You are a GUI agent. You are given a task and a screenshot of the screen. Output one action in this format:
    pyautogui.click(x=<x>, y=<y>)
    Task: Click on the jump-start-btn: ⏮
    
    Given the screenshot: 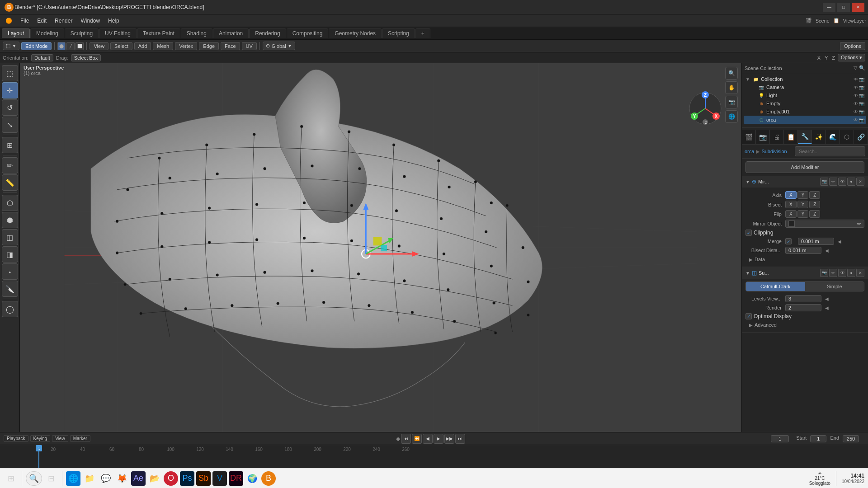 What is the action you would take?
    pyautogui.click(x=406, y=439)
    